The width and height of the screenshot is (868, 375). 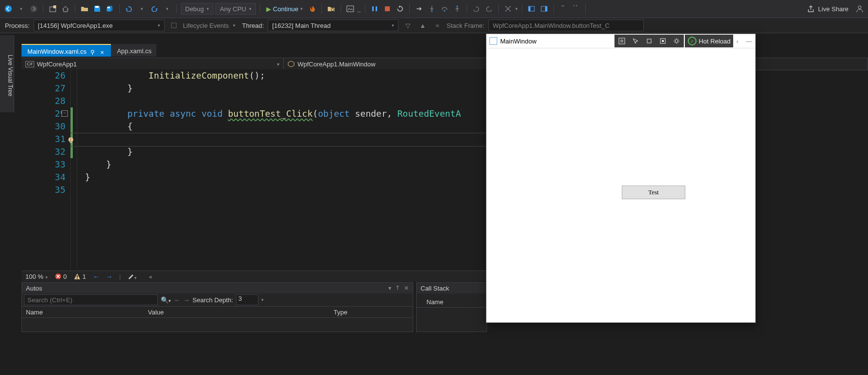 What do you see at coordinates (177, 300) in the screenshot?
I see `search-back-icon: ←` at bounding box center [177, 300].